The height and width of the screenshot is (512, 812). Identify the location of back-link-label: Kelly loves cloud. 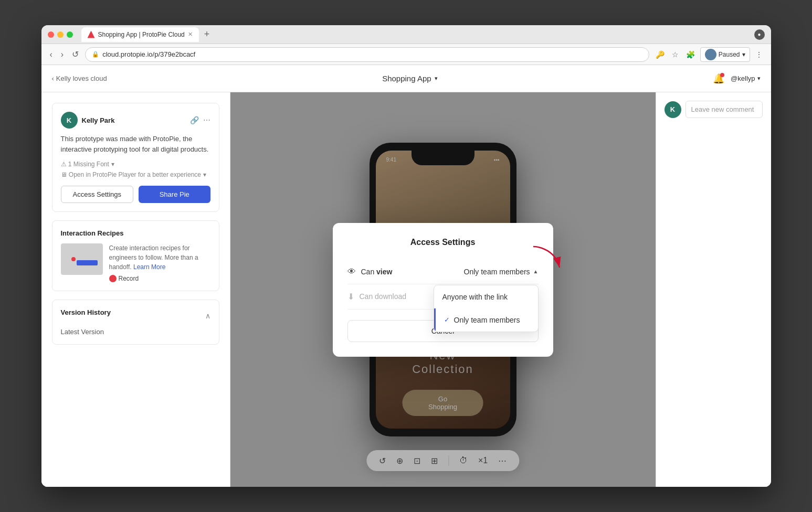
(82, 79).